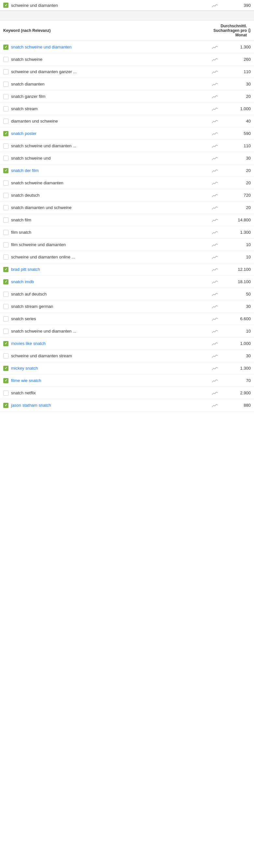  What do you see at coordinates (108, 282) in the screenshot?
I see `keyword-cell: snatch imdb` at bounding box center [108, 282].